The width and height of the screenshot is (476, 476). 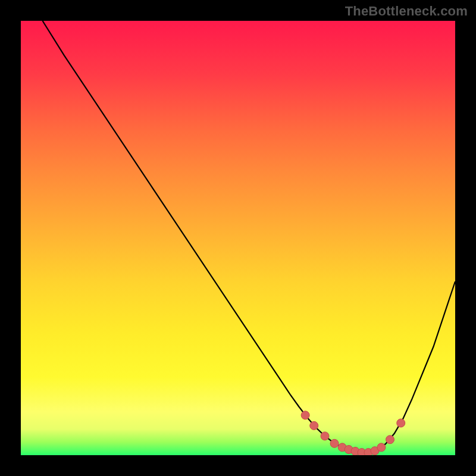 I want to click on curve-markers, so click(x=353, y=433).